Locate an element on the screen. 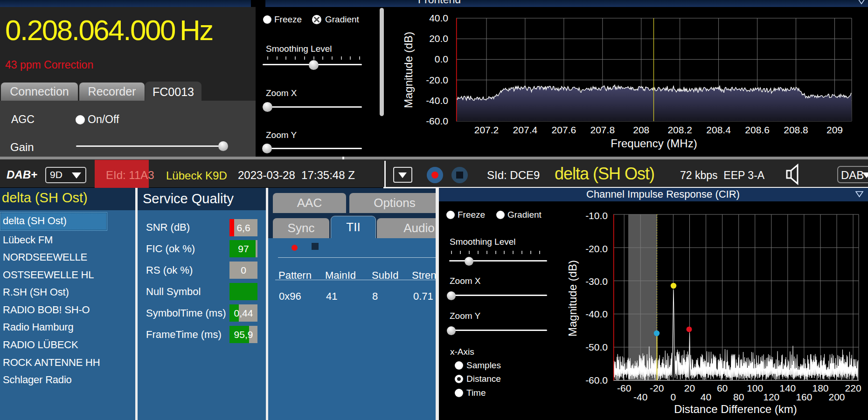 The image size is (868, 420). svg-text: -30.0 is located at coordinates (597, 282).